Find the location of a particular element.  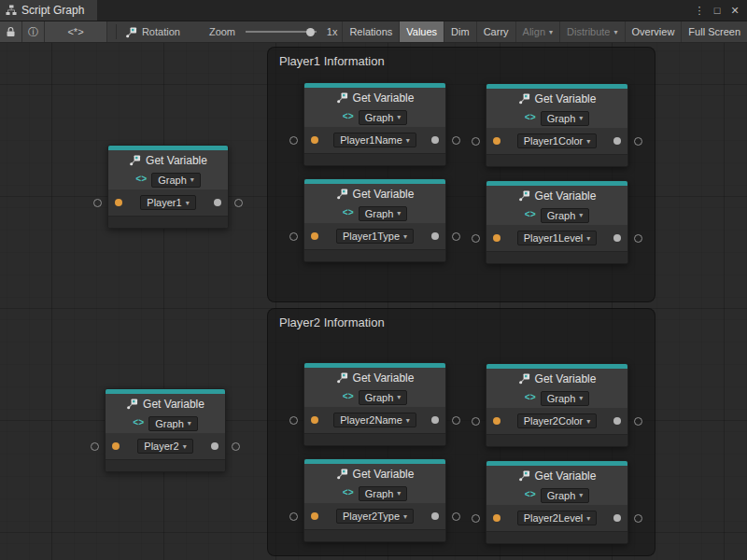

maximize-icon: □ is located at coordinates (717, 10).